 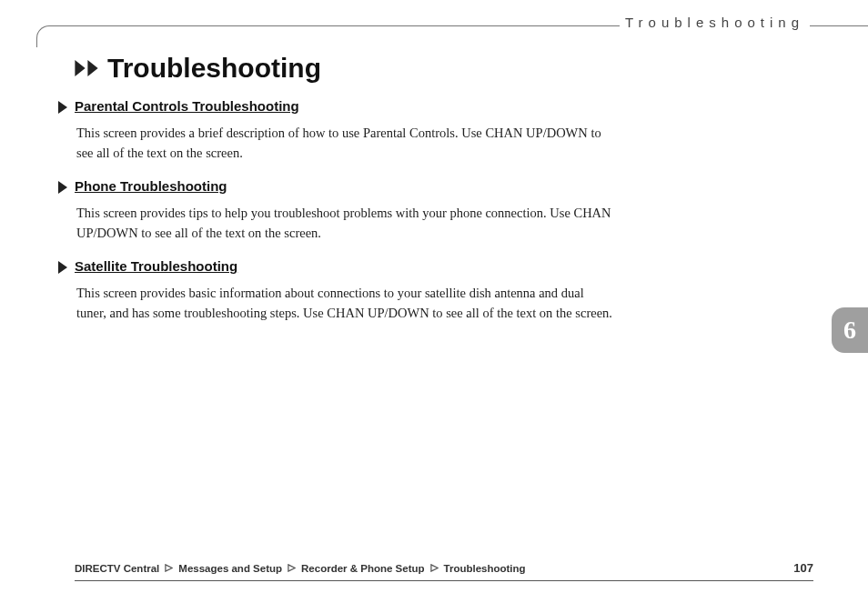 I want to click on section-heading: Satellite Troubleshooting, so click(x=336, y=267).